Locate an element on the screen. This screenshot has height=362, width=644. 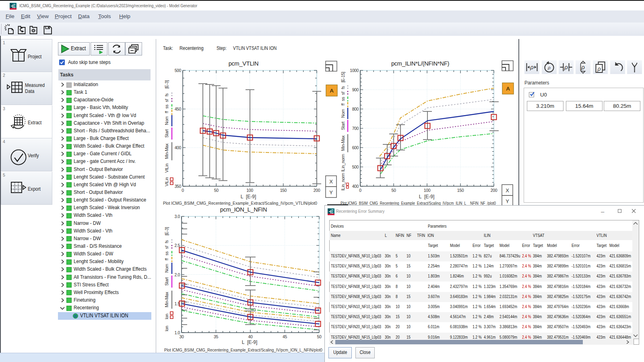
svg-text: 450 is located at coordinates (178, 109).